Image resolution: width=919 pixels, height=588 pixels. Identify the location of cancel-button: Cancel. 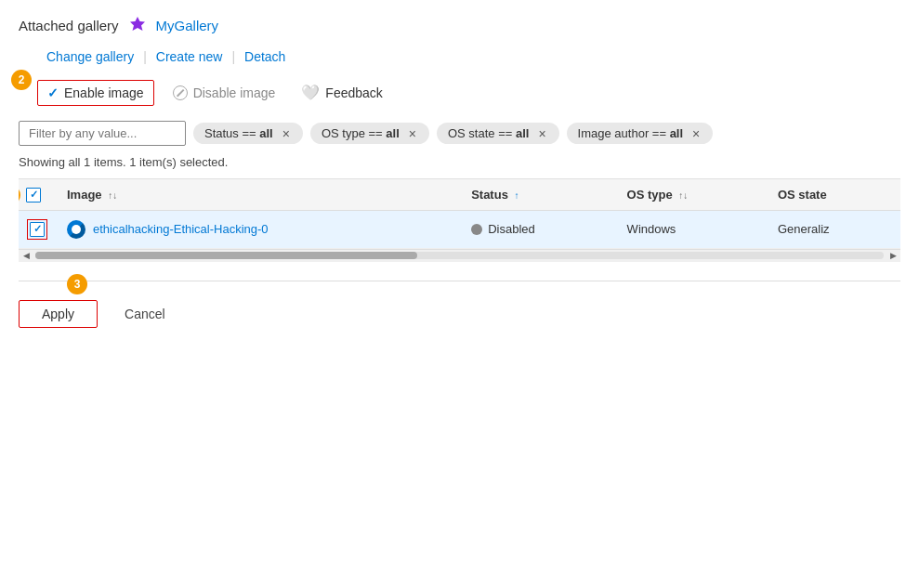
(145, 314).